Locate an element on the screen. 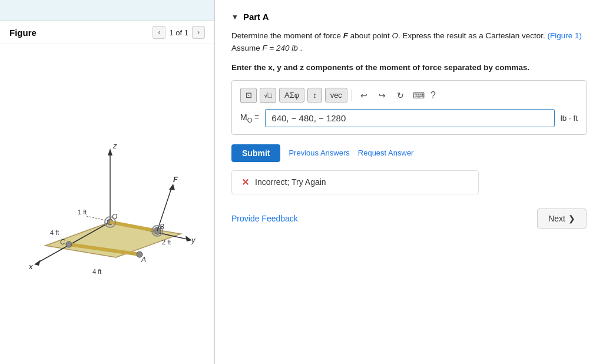  redo-button: ↪ is located at coordinates (382, 95).